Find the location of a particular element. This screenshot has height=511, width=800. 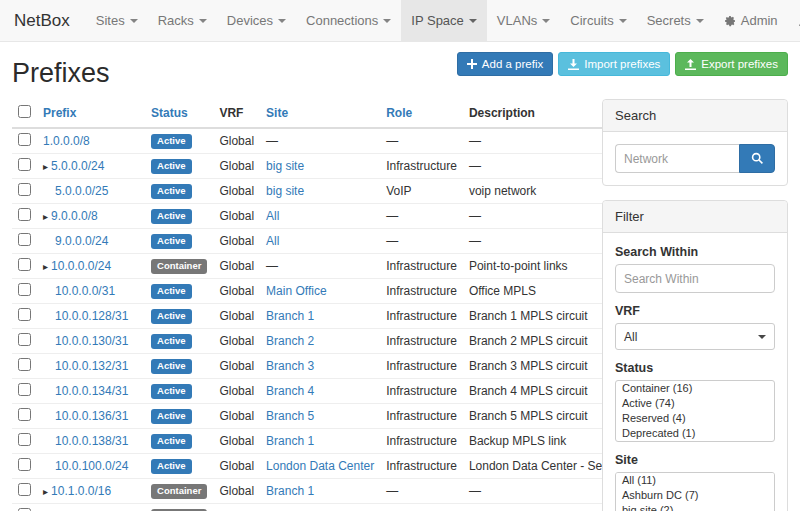

prefix-link: 10.0.0.0/31 is located at coordinates (85, 291).